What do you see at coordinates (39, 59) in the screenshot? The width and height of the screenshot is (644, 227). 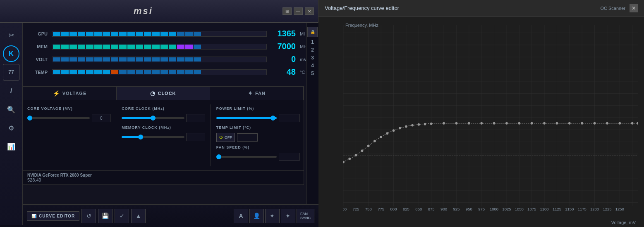 I see `volt-label: VOLT` at bounding box center [39, 59].